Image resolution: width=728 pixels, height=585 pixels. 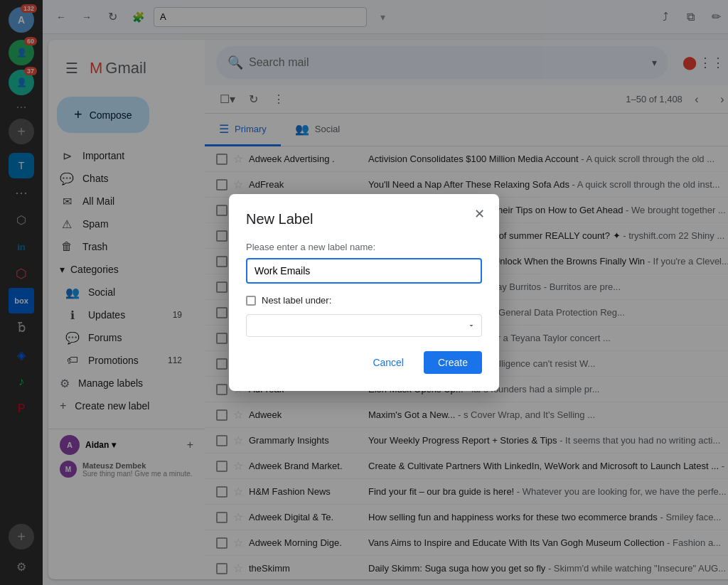 I want to click on nest-label-checkbox, so click(x=251, y=301).